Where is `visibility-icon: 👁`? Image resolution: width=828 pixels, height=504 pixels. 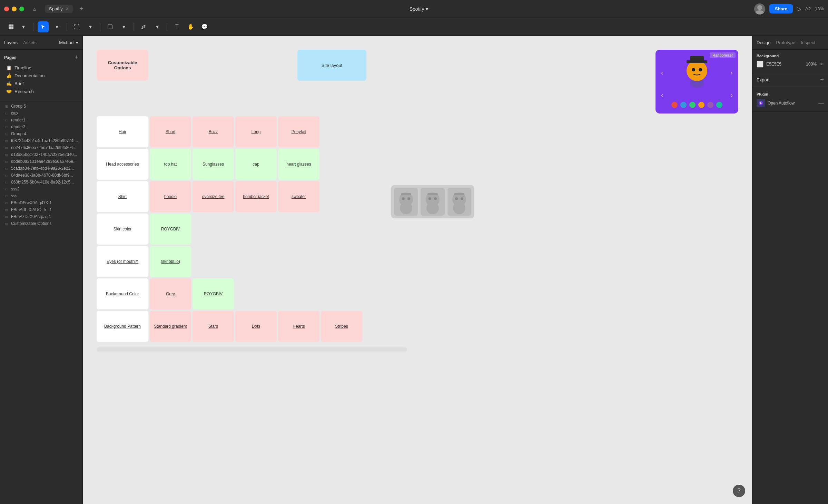 visibility-icon: 👁 is located at coordinates (822, 64).